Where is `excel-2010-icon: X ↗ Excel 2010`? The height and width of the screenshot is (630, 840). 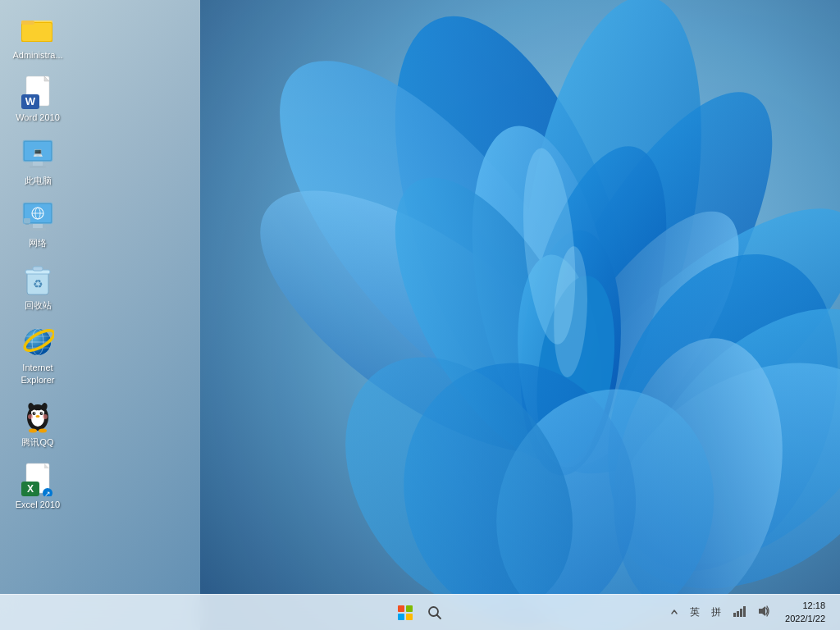
excel-2010-icon: X ↗ Excel 2010 is located at coordinates (38, 486).